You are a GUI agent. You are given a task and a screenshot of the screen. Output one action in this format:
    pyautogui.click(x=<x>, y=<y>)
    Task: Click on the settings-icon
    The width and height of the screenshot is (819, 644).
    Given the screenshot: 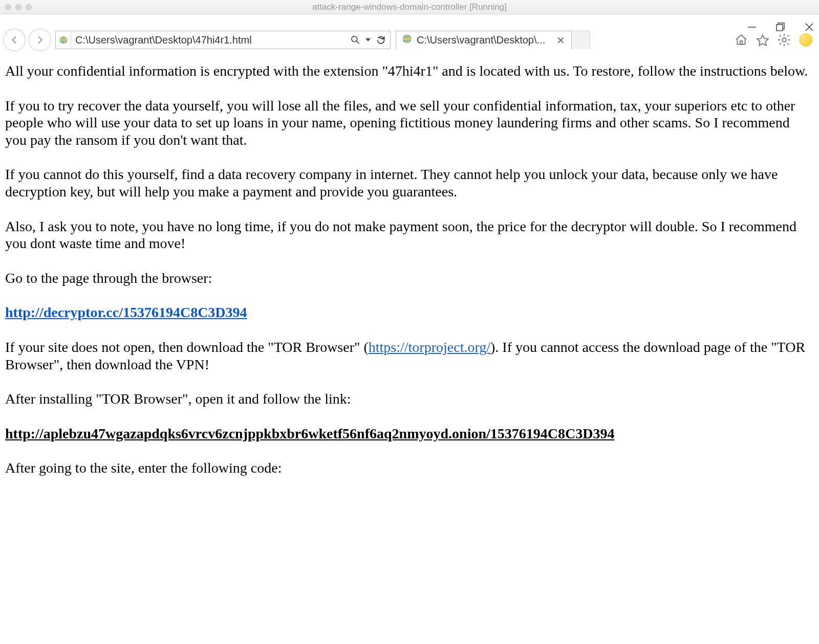 What is the action you would take?
    pyautogui.click(x=784, y=40)
    